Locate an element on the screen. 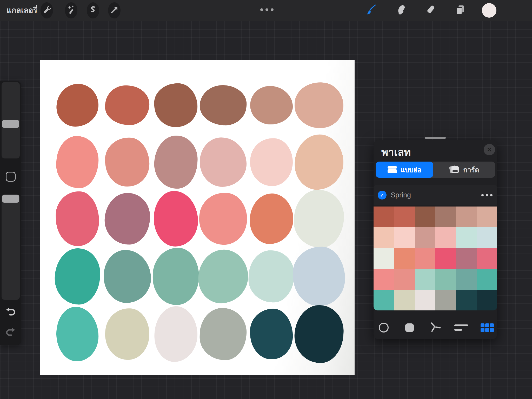  palette-swatch-r1-c4 is located at coordinates (446, 217).